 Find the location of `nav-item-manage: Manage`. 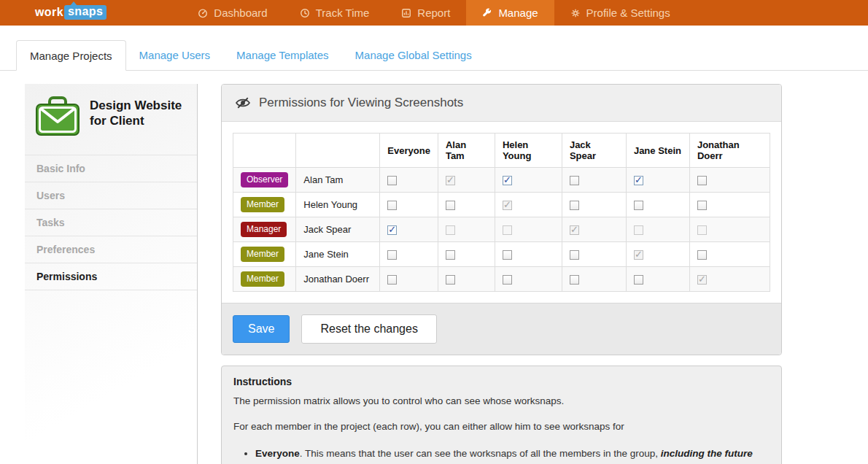

nav-item-manage: Manage is located at coordinates (510, 13).